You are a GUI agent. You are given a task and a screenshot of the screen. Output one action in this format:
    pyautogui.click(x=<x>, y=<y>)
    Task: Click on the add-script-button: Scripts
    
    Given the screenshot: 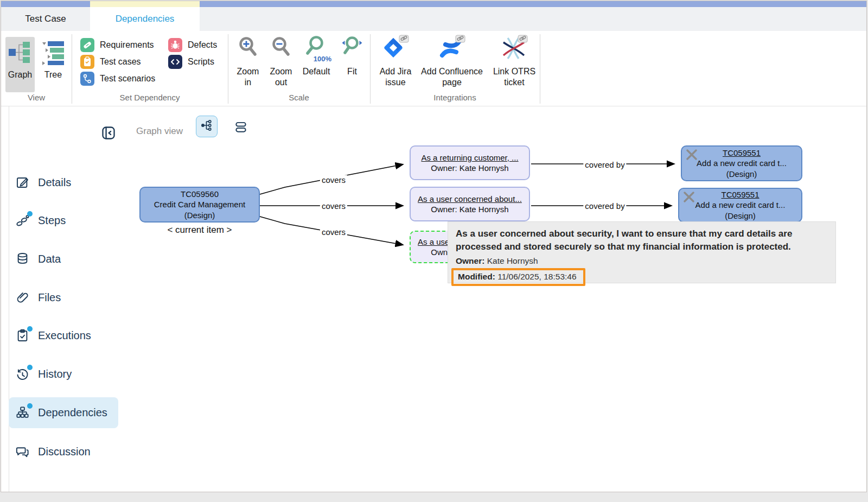 What is the action you would take?
    pyautogui.click(x=191, y=62)
    